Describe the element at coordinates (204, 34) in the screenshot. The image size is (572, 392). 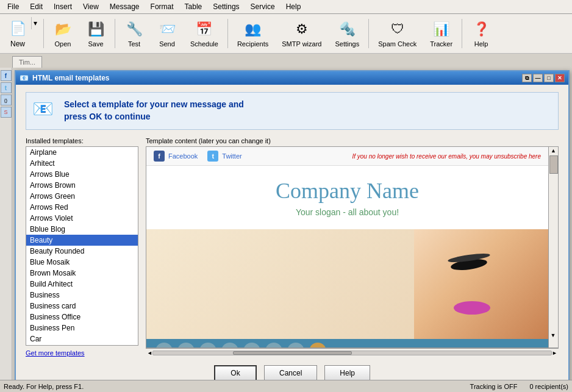
I see `schedule-button: 📅 Schedule` at that location.